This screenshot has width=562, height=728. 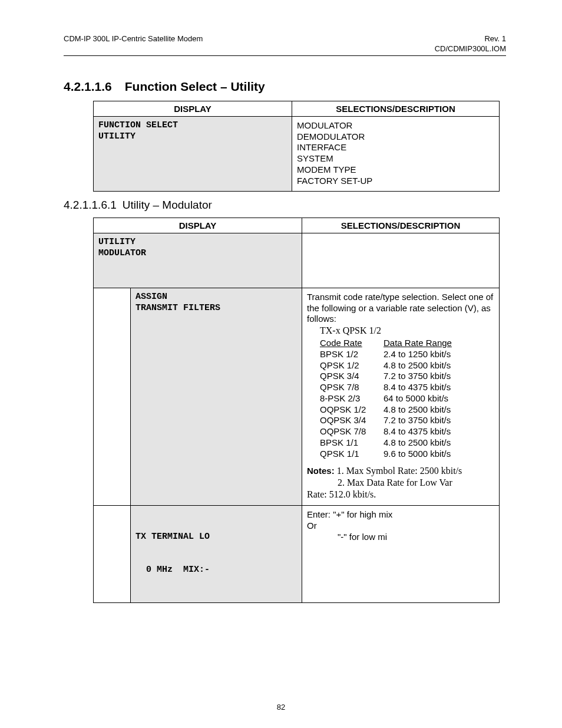 What do you see at coordinates (407, 355) in the screenshot?
I see `rate-row: BPSK 1/22.4 to 1250 kbit/s` at bounding box center [407, 355].